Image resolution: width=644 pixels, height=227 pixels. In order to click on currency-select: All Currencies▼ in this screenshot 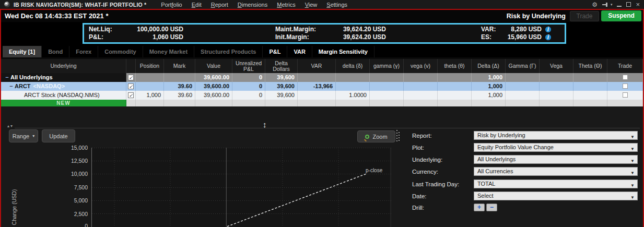, I will do `click(556, 171)`.